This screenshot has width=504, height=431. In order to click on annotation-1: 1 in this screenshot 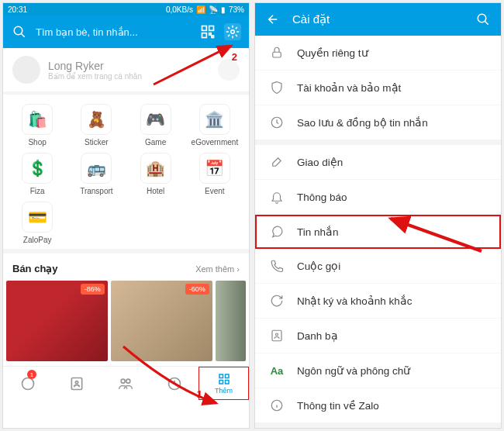, I will do `click(200, 394)`.